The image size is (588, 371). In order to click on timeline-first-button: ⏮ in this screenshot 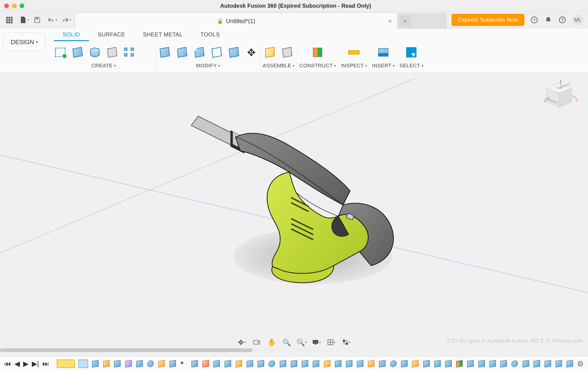, I will do `click(8, 364)`.